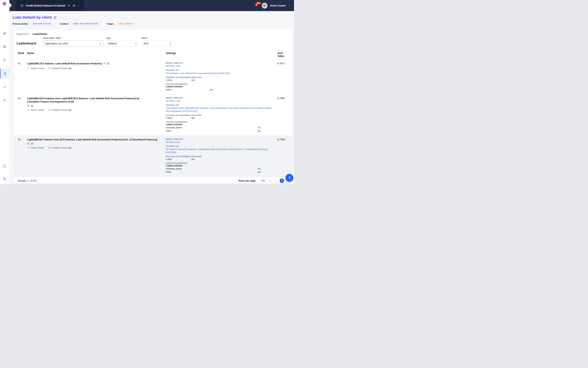  I want to click on chip-icon, so click(5, 47).